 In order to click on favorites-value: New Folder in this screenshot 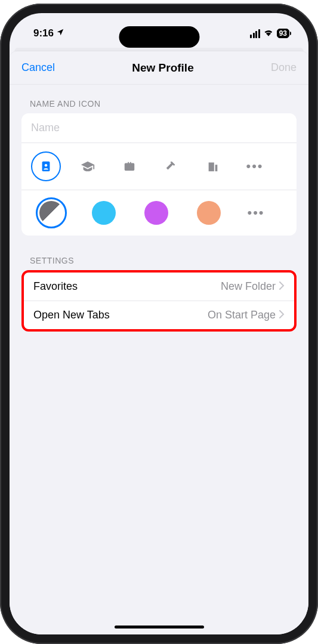, I will do `click(248, 286)`.